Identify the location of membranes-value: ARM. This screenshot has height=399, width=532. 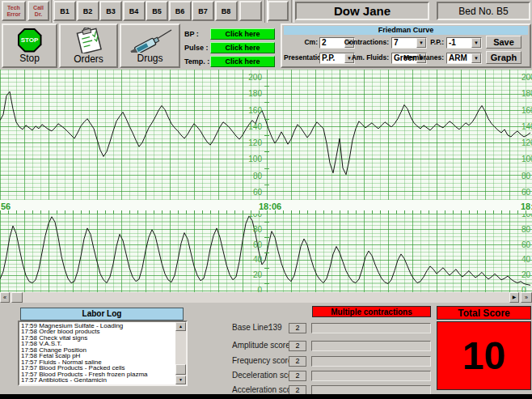
(458, 58).